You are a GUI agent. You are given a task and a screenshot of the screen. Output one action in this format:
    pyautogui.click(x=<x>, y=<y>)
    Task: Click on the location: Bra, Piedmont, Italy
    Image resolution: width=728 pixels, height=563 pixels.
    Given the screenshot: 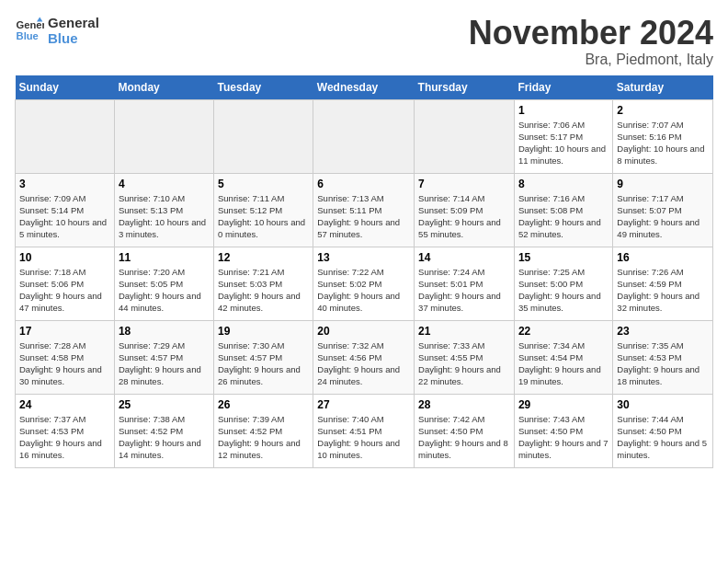 What is the action you would take?
    pyautogui.click(x=591, y=60)
    